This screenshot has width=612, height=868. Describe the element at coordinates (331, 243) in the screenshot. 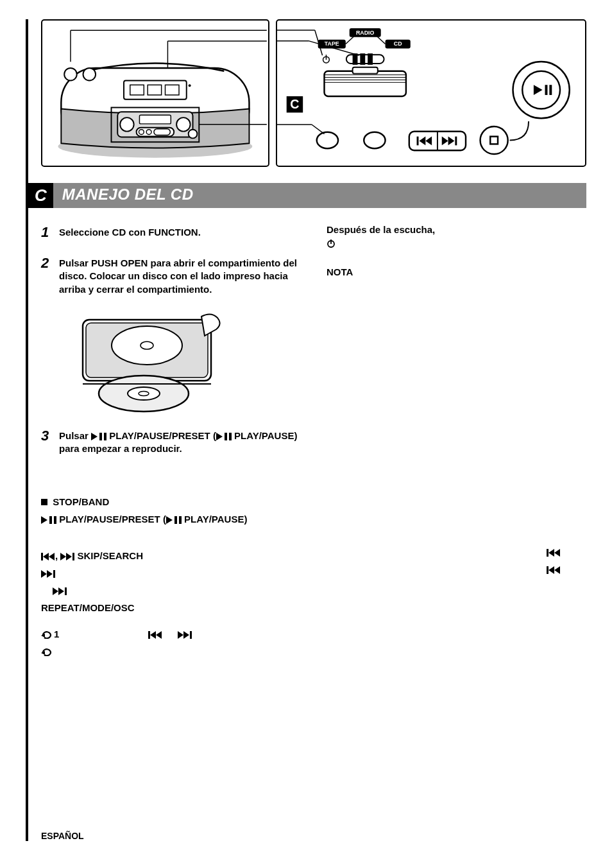

I see `power-icon` at that location.